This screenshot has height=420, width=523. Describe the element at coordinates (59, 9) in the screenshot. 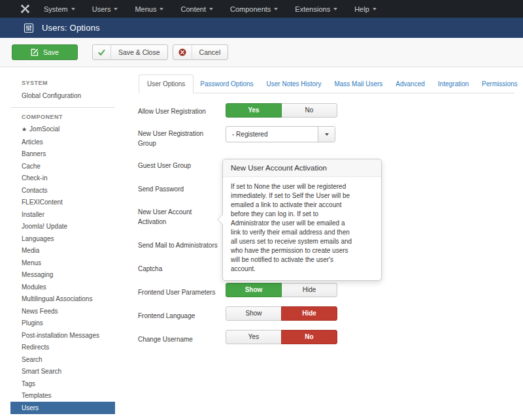

I see `menu-system: System` at that location.